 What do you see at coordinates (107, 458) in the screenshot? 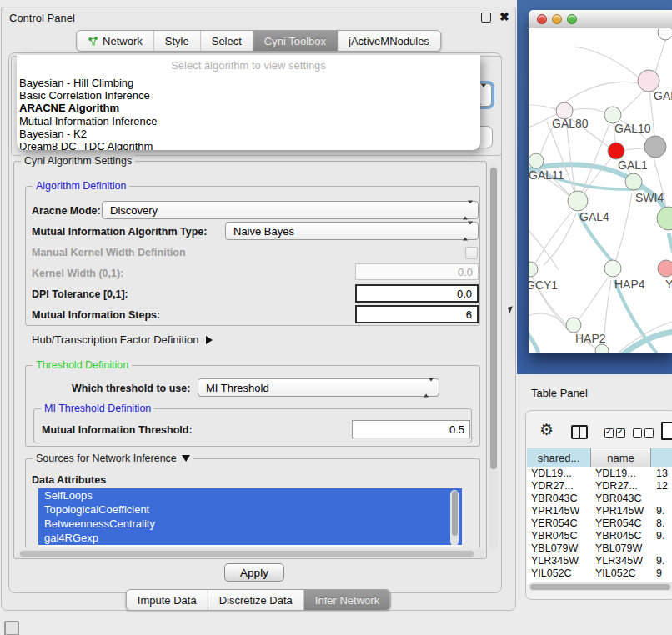
I see `sources-title-text: Sources for Network Inference` at bounding box center [107, 458].